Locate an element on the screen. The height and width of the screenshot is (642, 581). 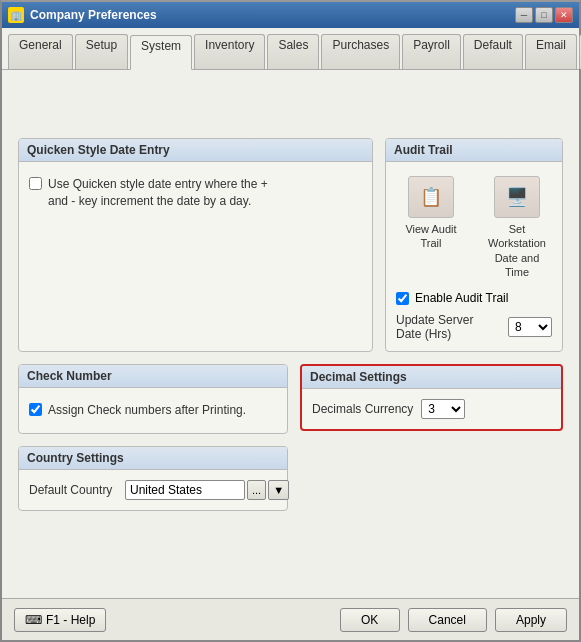
help-icon: ⌨ is located at coordinates (34, 620).